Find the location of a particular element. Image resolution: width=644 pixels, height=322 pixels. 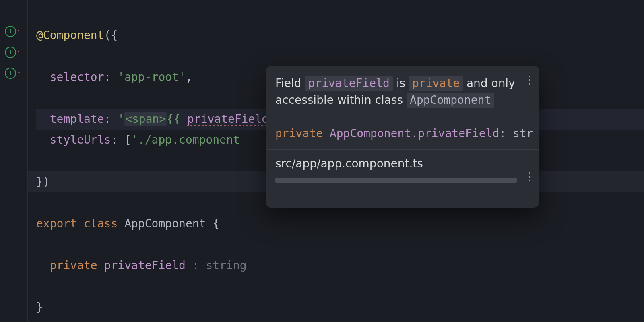

punct-token: }) is located at coordinates (43, 182).